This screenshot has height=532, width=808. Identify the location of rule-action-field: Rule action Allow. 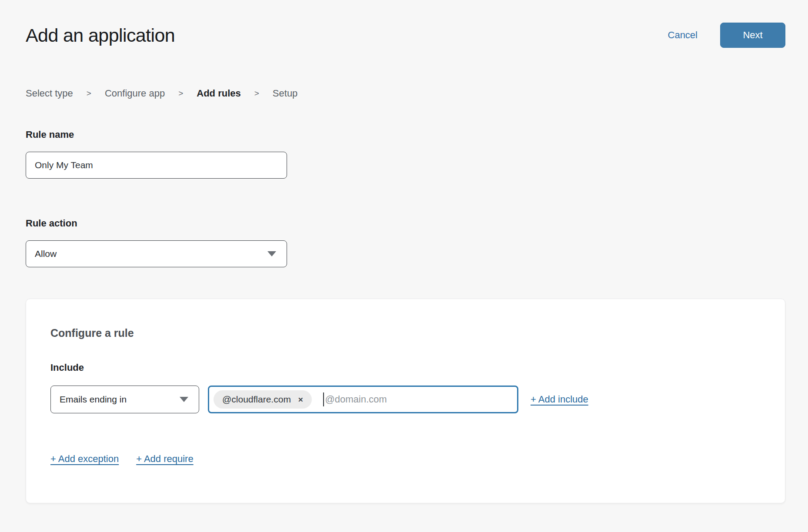
(405, 243).